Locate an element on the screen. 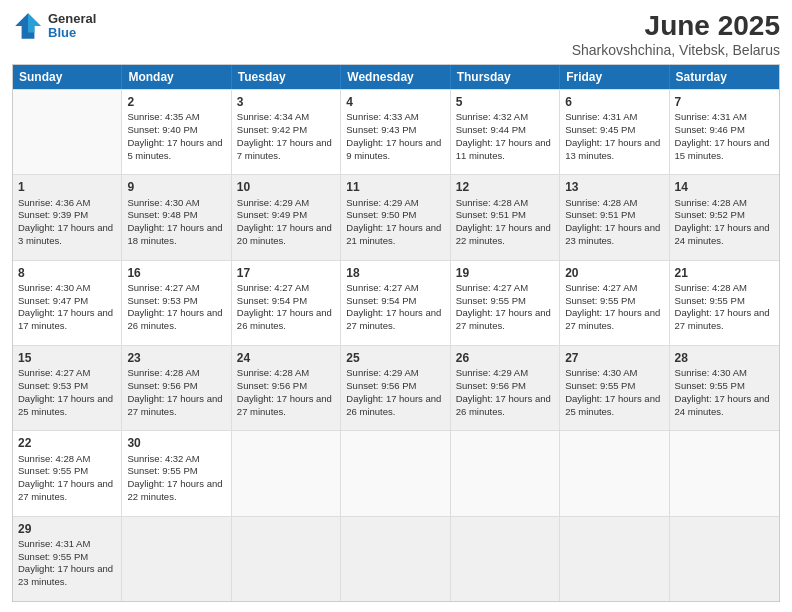  weekday-friday: Friday is located at coordinates (614, 77).